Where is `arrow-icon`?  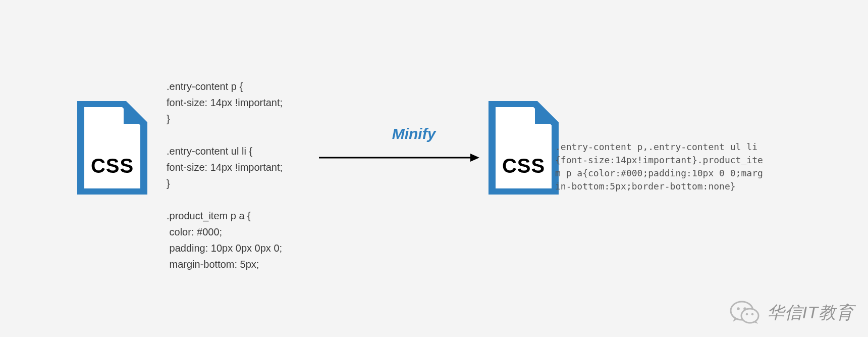 arrow-icon is located at coordinates (400, 158).